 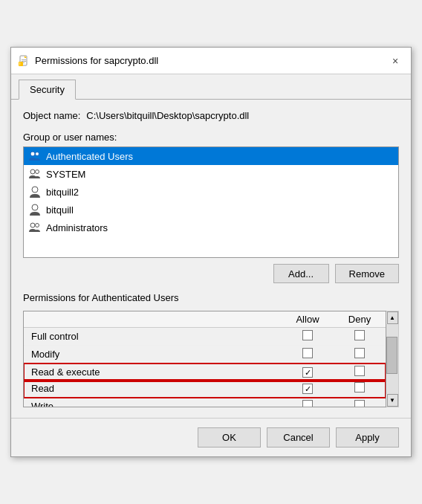 What do you see at coordinates (360, 371) in the screenshot?
I see `checkbox-readexec-deny` at bounding box center [360, 371].